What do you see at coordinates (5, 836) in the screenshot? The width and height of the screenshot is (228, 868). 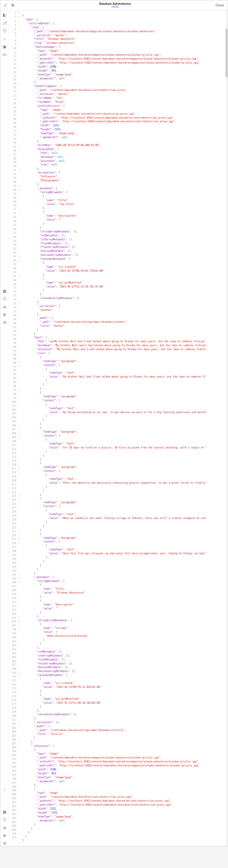 I see `settings2-icon: ⚙` at bounding box center [5, 836].